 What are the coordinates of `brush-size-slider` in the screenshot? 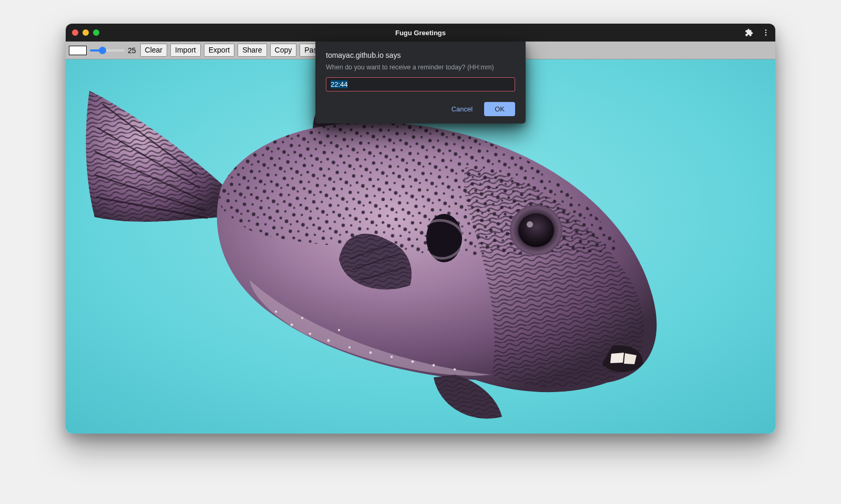 It's located at (107, 50).